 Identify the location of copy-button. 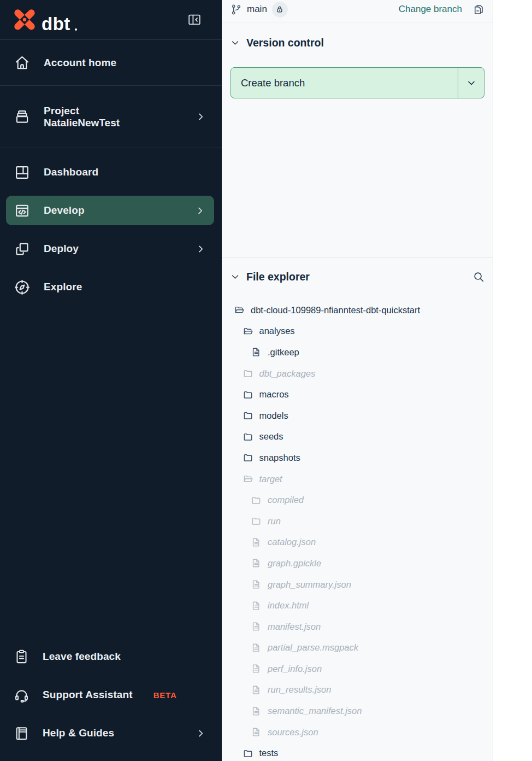
(478, 10).